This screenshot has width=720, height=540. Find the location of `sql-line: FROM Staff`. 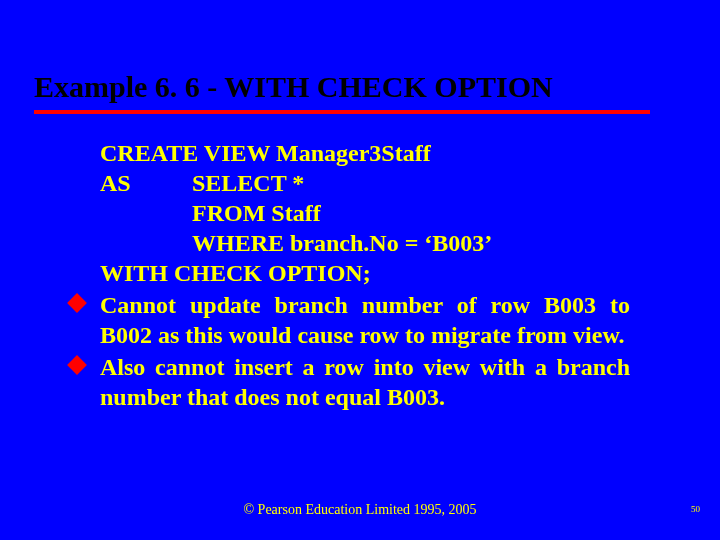

sql-line: FROM Staff is located at coordinates (365, 213).